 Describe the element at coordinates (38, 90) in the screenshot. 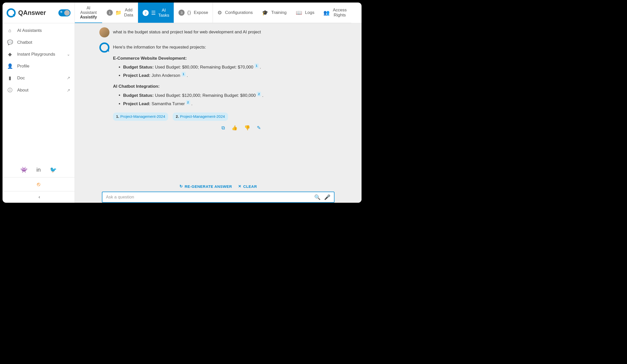

I see `nav-about: ⓘ About ↗` at that location.